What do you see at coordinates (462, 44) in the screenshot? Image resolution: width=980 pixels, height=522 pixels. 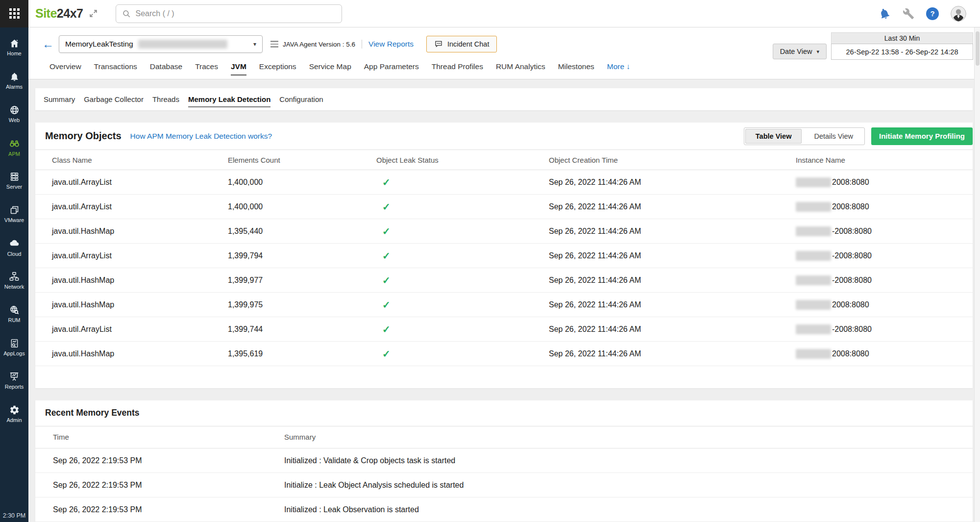 I see `incident-chat-button: Incident Chat` at bounding box center [462, 44].